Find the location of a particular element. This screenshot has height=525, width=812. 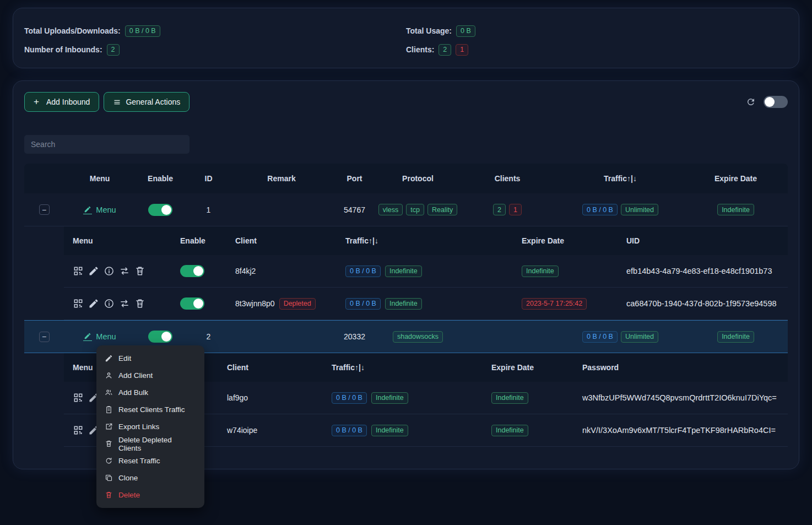

header-enable: Enable is located at coordinates (160, 178).